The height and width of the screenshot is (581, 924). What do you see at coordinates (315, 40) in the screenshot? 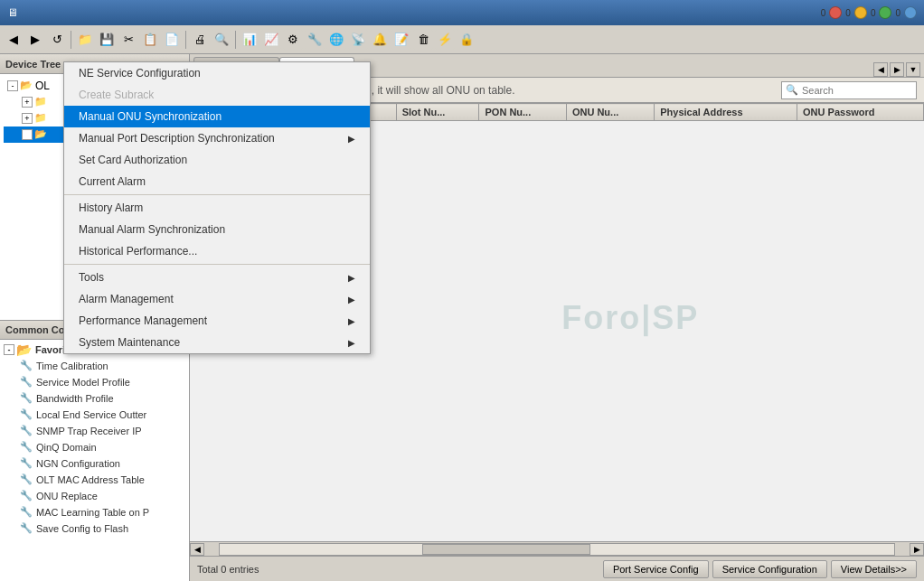
I see `toolbar-btn-tools: 🔧` at bounding box center [315, 40].